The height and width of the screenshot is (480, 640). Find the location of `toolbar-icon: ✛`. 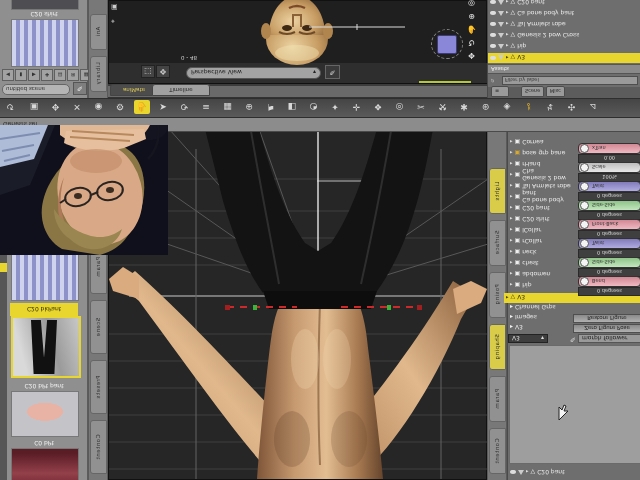

toolbar-icon: ✛ is located at coordinates (357, 107).